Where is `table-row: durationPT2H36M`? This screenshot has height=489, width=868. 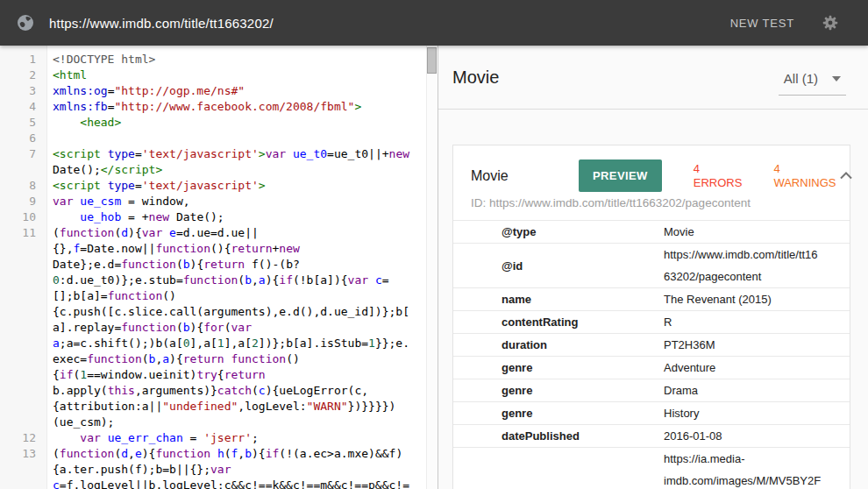
table-row: durationPT2H36M is located at coordinates (651, 345).